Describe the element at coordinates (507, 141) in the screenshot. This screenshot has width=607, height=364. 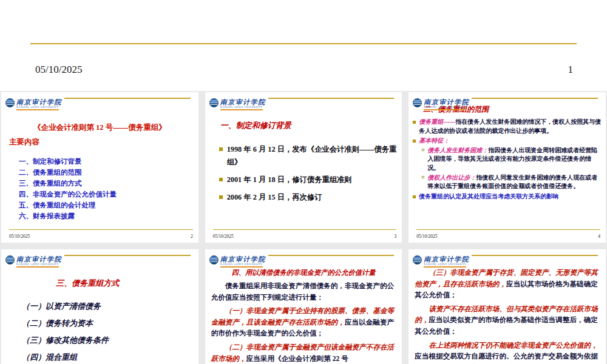
I see `bullet-item: 基本特征：` at that location.